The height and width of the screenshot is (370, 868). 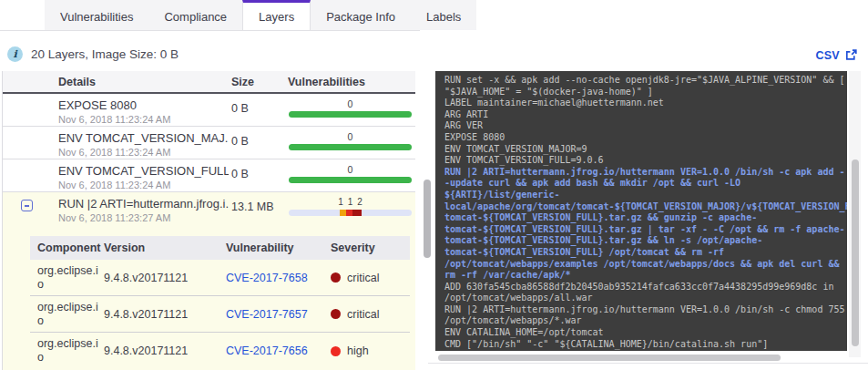 What do you see at coordinates (646, 160) in the screenshot?
I see `dockerfile-line: ENV TOMCAT_VERSION_FULL=9.0.6` at bounding box center [646, 160].